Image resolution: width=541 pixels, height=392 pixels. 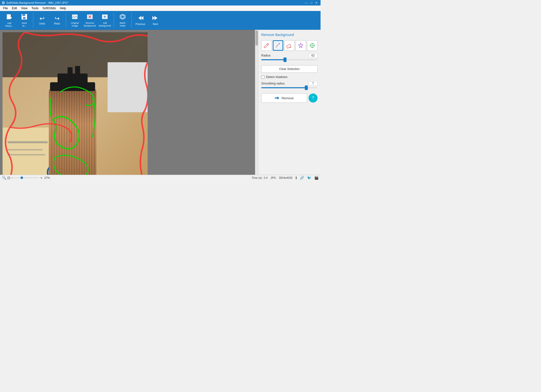 What do you see at coordinates (284, 98) in the screenshot?
I see `remove-button: Remove` at bounding box center [284, 98].